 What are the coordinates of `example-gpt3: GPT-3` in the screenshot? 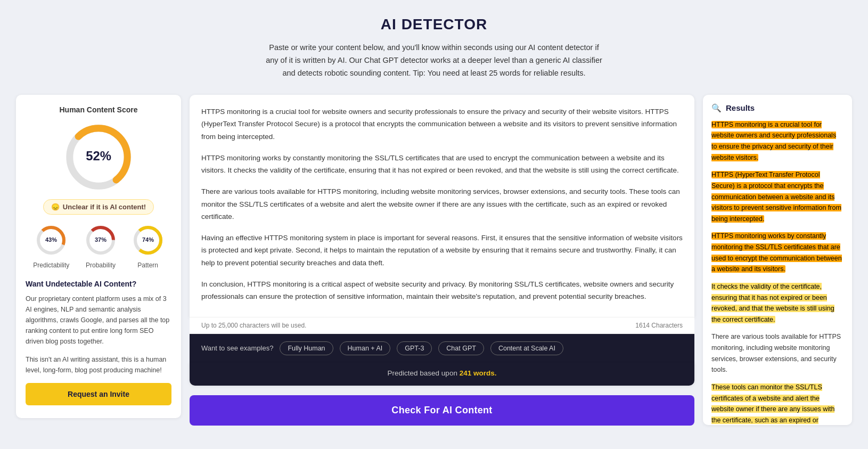 It's located at (414, 348).